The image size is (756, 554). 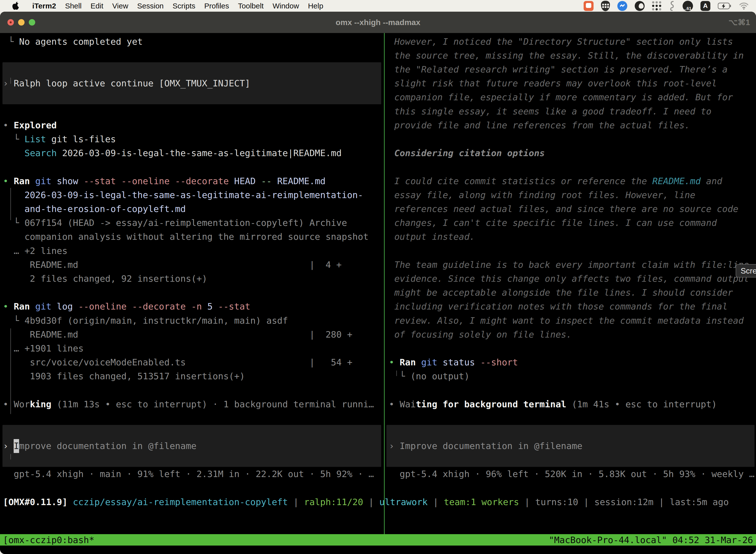 What do you see at coordinates (378, 22) in the screenshot?
I see `window-title: omx --xhigh --madmax` at bounding box center [378, 22].